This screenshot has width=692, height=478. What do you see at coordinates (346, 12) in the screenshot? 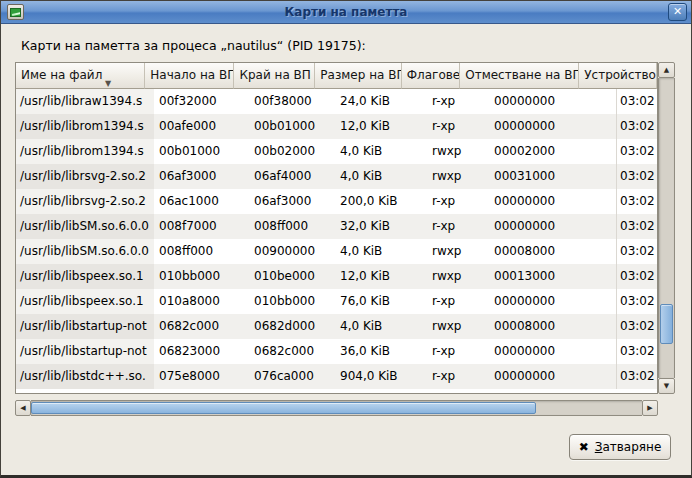
I see `titlebar: Карти на паметта ✕` at bounding box center [346, 12].